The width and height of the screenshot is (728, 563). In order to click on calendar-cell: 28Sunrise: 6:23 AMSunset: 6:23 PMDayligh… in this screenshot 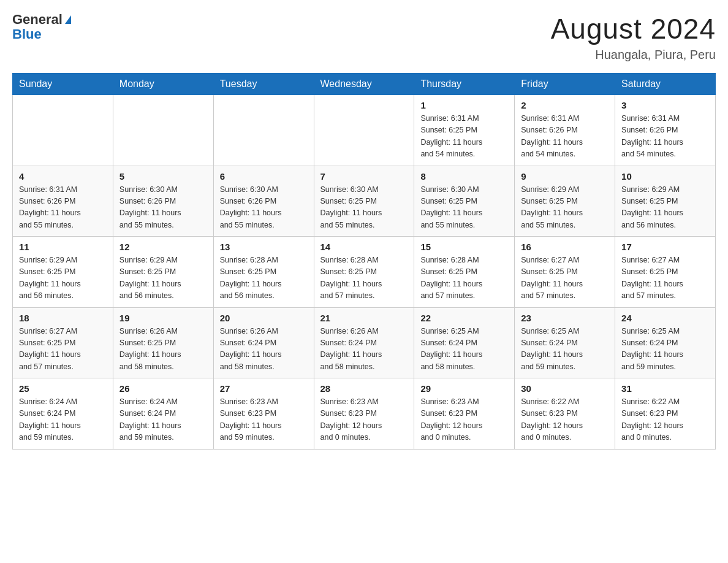, I will do `click(364, 414)`.